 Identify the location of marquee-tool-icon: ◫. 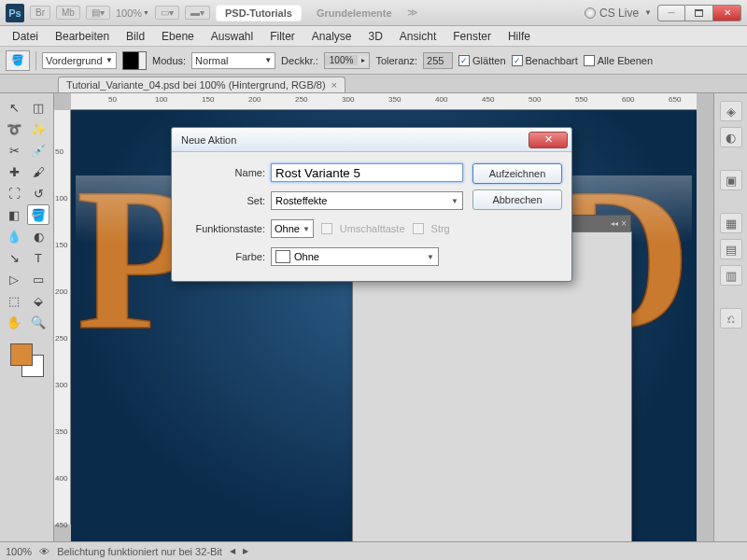
(38, 107).